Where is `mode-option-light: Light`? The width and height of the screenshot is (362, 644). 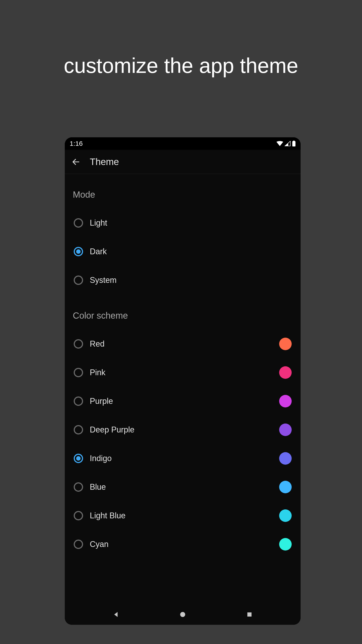 mode-option-light: Light is located at coordinates (183, 223).